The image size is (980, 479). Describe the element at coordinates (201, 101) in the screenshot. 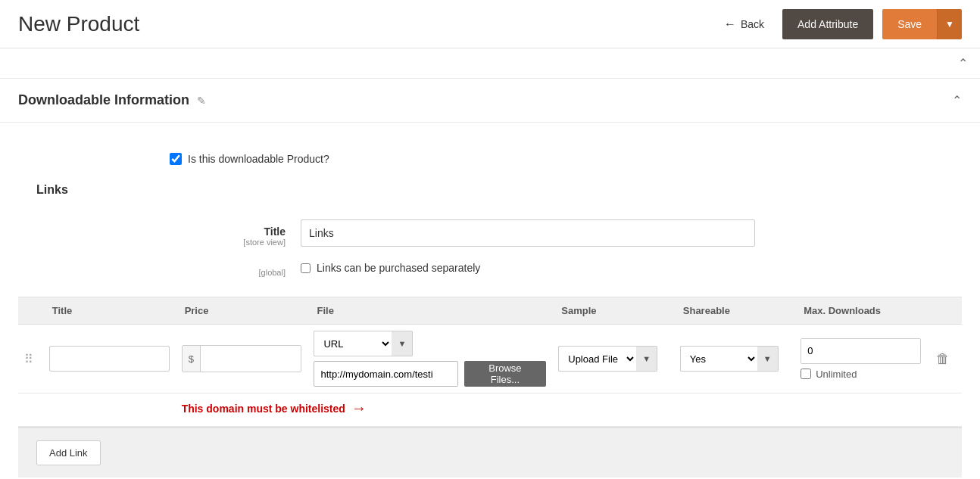

I see `edit-icon: ✎` at that location.